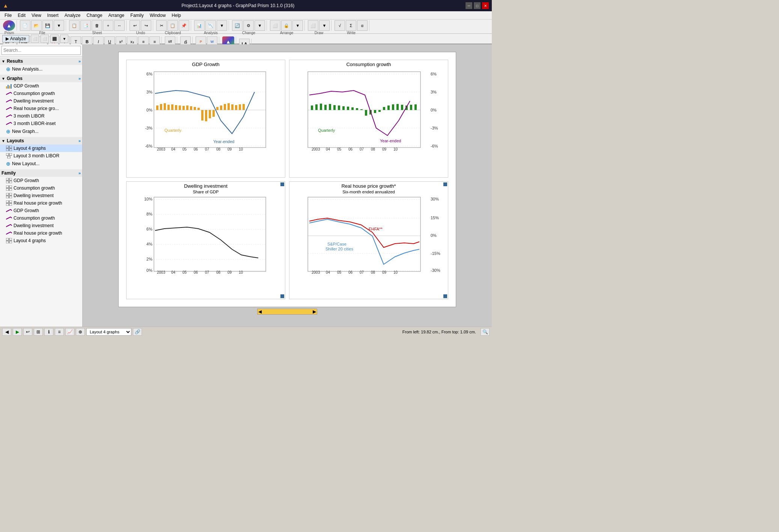  What do you see at coordinates (41, 50) in the screenshot?
I see `search-input` at bounding box center [41, 50].